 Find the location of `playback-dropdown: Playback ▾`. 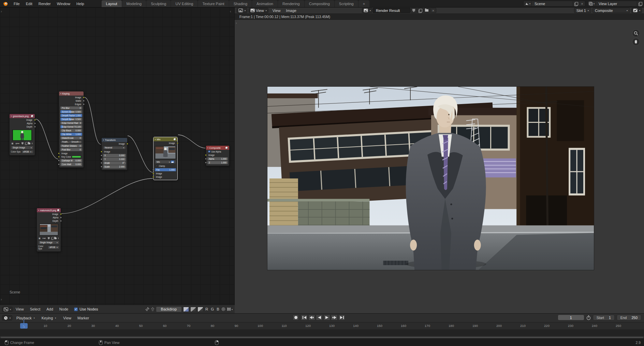

playback-dropdown: Playback ▾ is located at coordinates (26, 318).